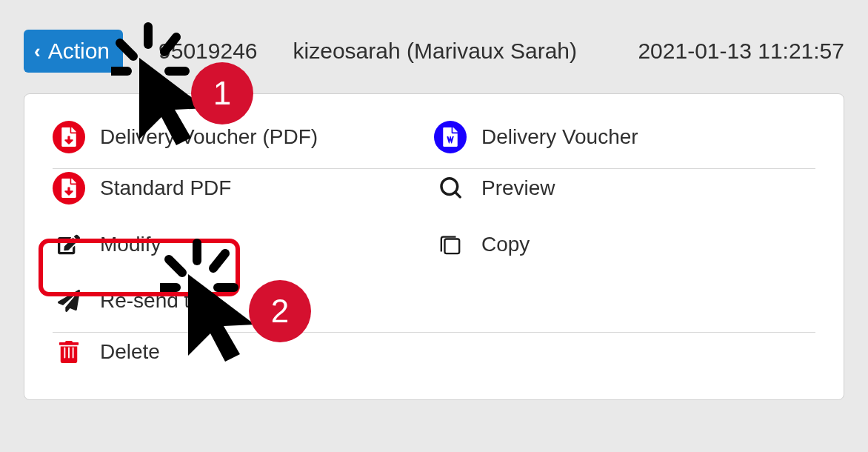 Image resolution: width=868 pixels, height=452 pixels. Describe the element at coordinates (69, 245) in the screenshot. I see `edit-icon` at that location.